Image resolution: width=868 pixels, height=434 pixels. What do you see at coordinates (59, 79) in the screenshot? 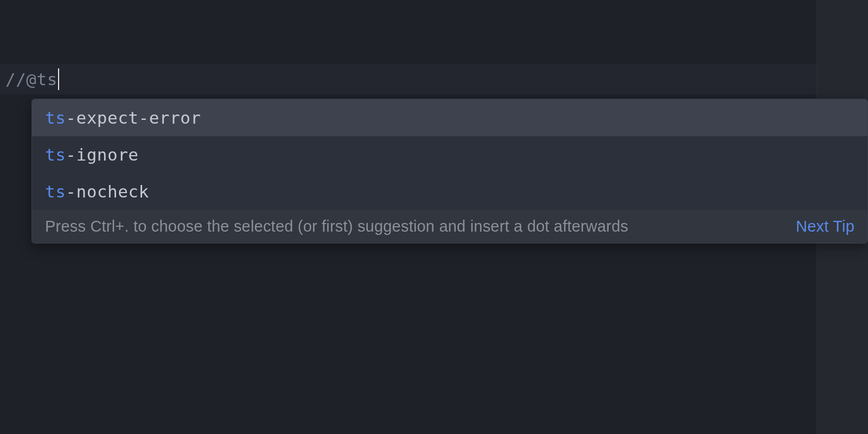
I see `text-cursor` at bounding box center [59, 79].